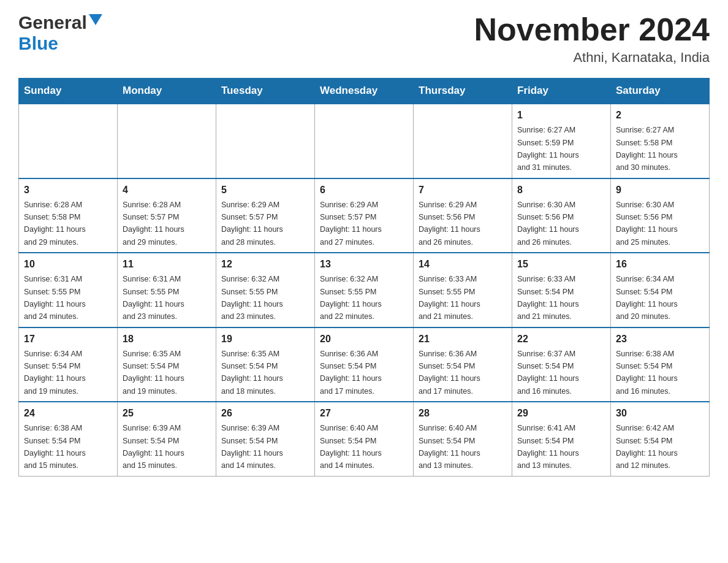 This screenshot has width=728, height=563. What do you see at coordinates (548, 298) in the screenshot?
I see `day-info: Sunrise: 6:33 AM Sunset: 5:54 PM Dayligh…` at bounding box center [548, 298].